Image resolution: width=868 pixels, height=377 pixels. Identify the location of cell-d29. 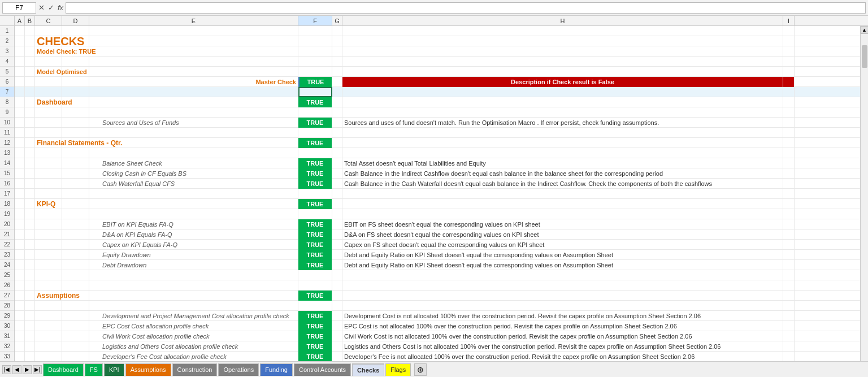
(76, 316).